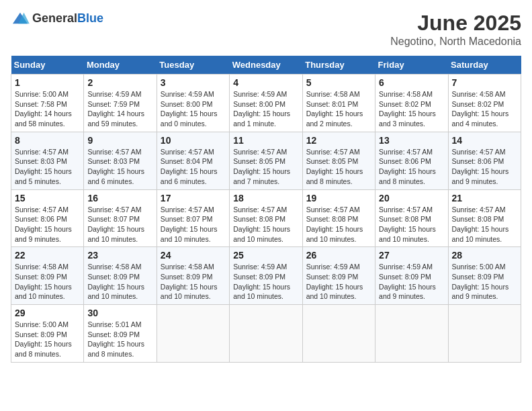 This screenshot has width=532, height=411. Describe the element at coordinates (339, 161) in the screenshot. I see `calendar-cell: 12 Sunrise: 4:57 AM Sunset: 8:05 PM Dayl…` at that location.